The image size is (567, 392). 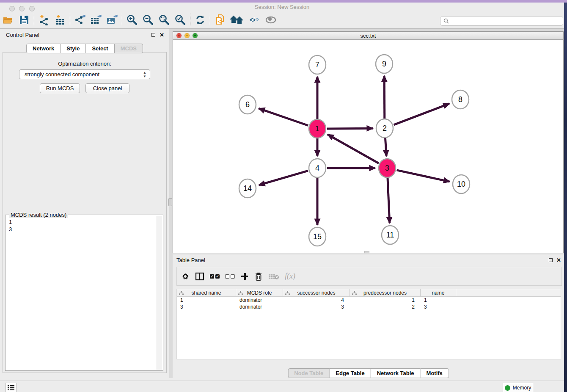 What do you see at coordinates (107, 88) in the screenshot?
I see `close-panel-button: Close panel` at bounding box center [107, 88].